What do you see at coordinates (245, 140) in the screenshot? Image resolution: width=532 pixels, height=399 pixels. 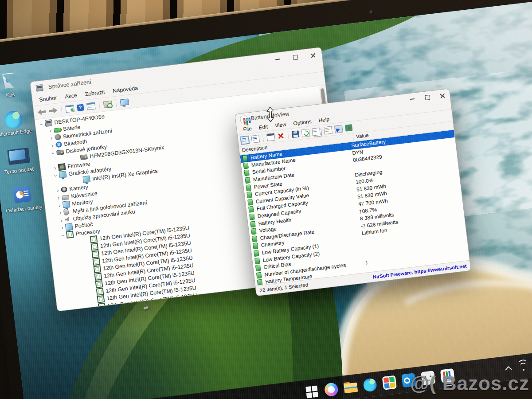 I see `properties-icon` at bounding box center [245, 140].